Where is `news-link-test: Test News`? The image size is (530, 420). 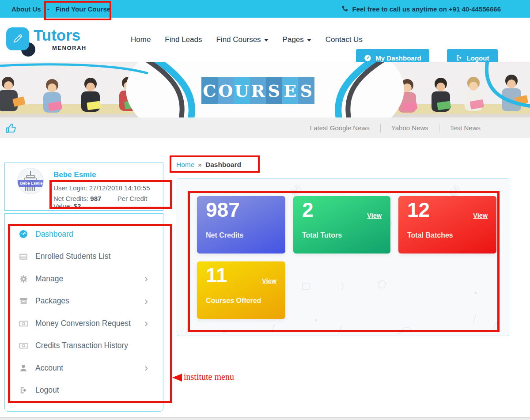
news-link-test: Test News is located at coordinates (466, 128).